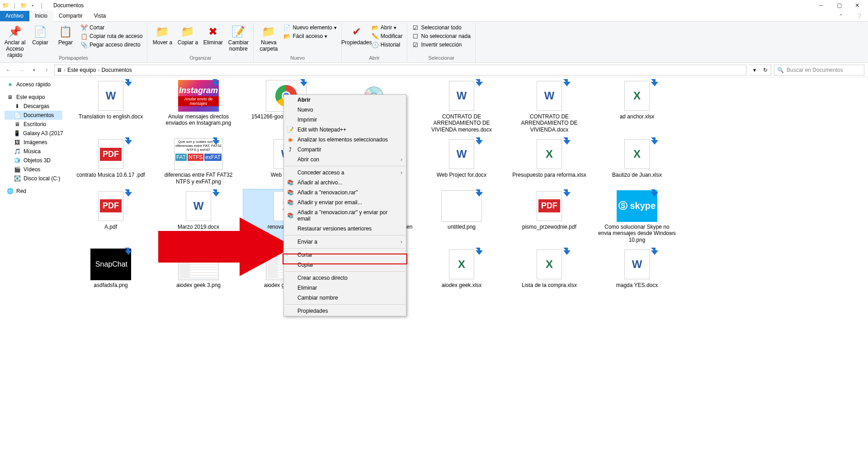  I want to click on move-to-button: 📁Mover a, so click(162, 35).